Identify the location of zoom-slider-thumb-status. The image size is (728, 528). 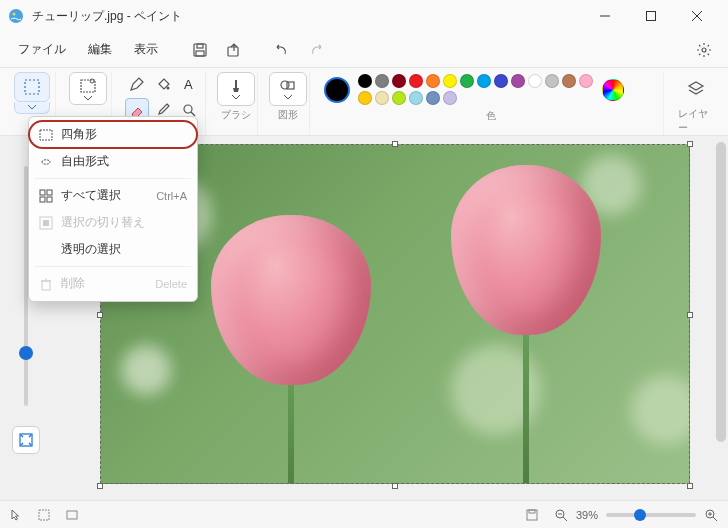
(640, 515).